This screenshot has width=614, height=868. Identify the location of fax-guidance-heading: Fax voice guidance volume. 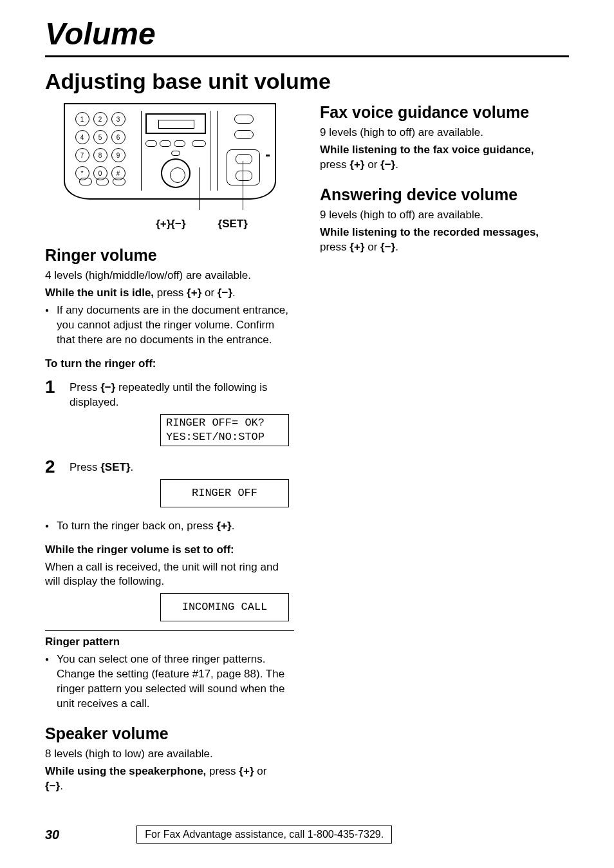
(444, 112).